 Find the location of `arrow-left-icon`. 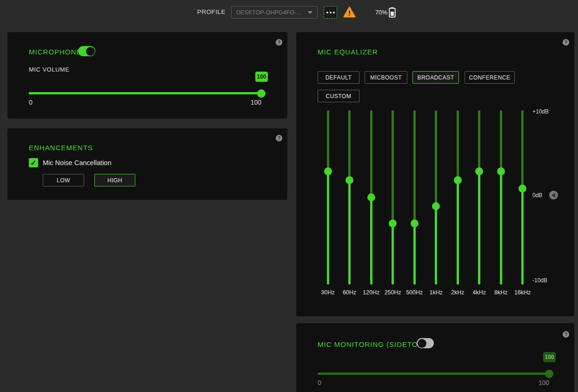

arrow-left-icon is located at coordinates (553, 195).